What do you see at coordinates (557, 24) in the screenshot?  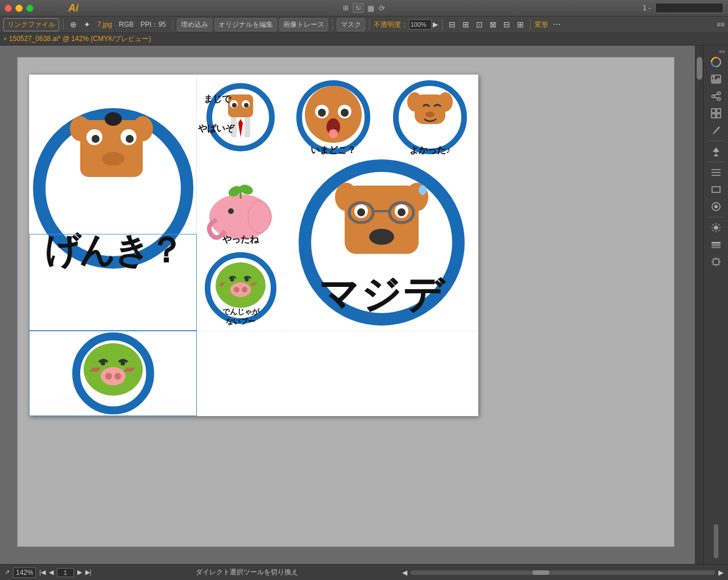 I see `more-icon: ⋯` at bounding box center [557, 24].